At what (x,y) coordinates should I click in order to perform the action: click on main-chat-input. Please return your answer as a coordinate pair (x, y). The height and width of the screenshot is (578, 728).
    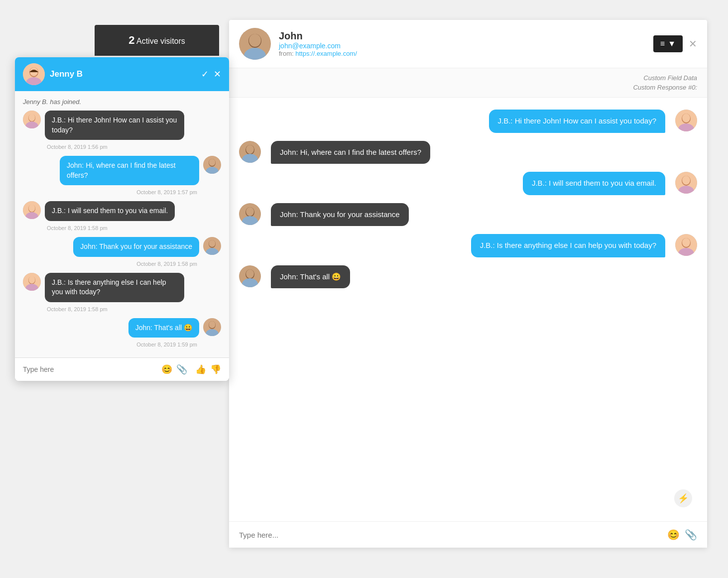
    Looking at the image, I should click on (453, 535).